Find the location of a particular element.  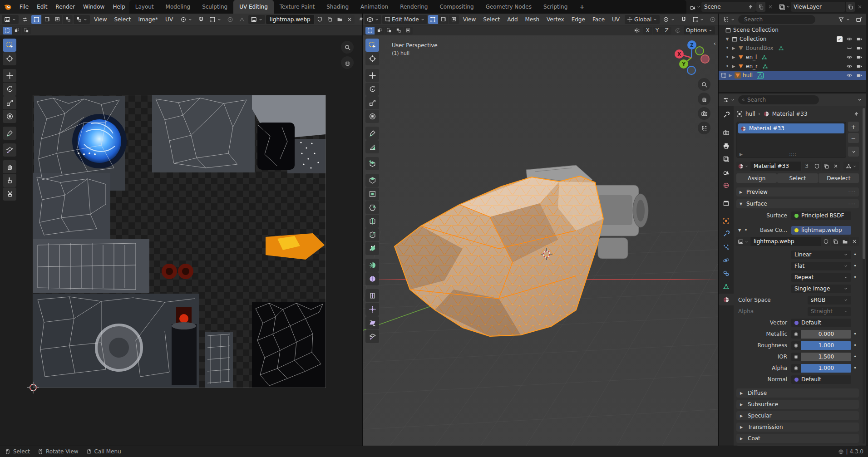

tab-scene is located at coordinates (726, 172).